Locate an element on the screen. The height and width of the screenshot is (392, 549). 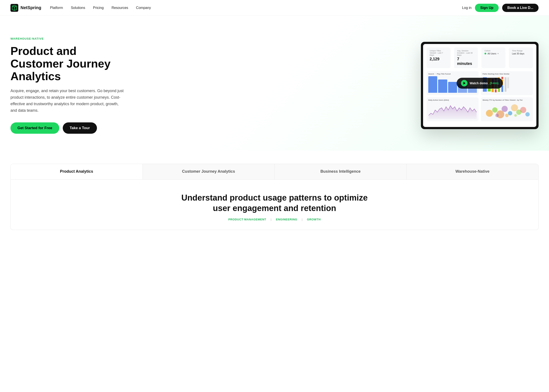
navbar: NetSpring Platform Solutions Pricing Res… is located at coordinates (274, 8).